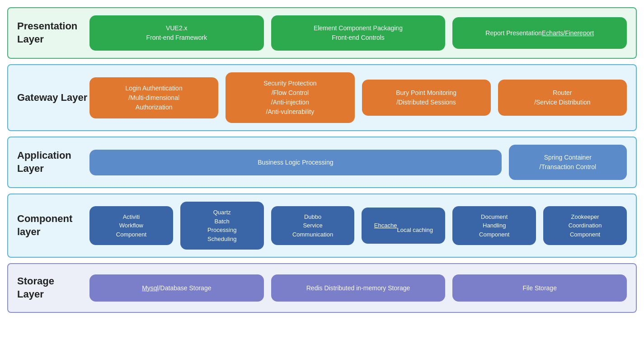  I want to click on chip-redis: Redis Distributed in-memory Storage, so click(358, 288).